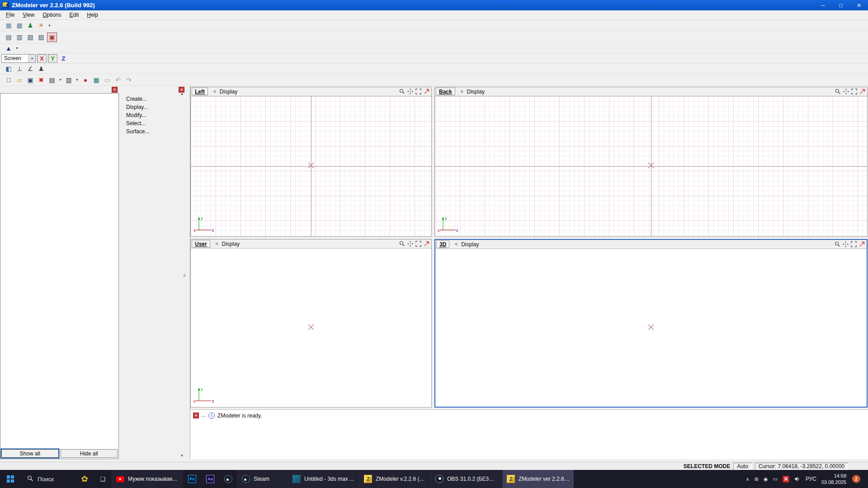  I want to click on save-icon, so click(30, 80).